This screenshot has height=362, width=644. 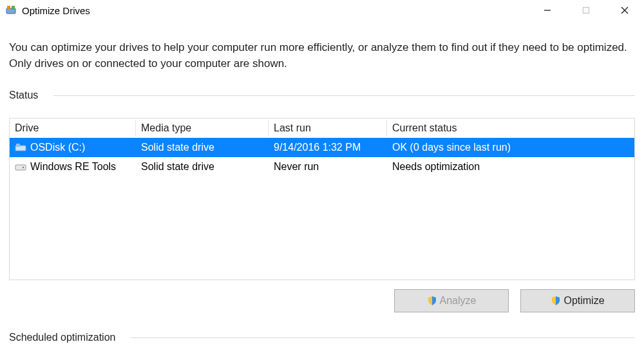 What do you see at coordinates (511, 167) in the screenshot?
I see `current-status: Needs optimization` at bounding box center [511, 167].